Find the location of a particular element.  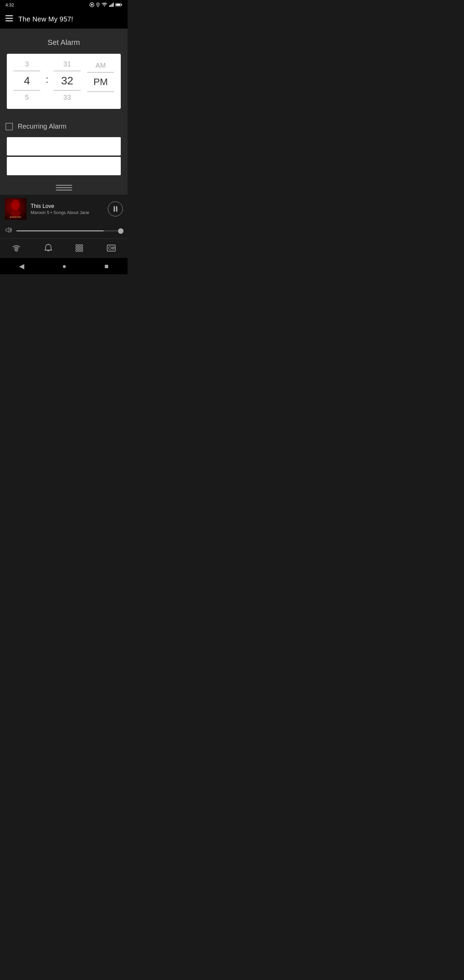

ampm-active: PM is located at coordinates (101, 82).